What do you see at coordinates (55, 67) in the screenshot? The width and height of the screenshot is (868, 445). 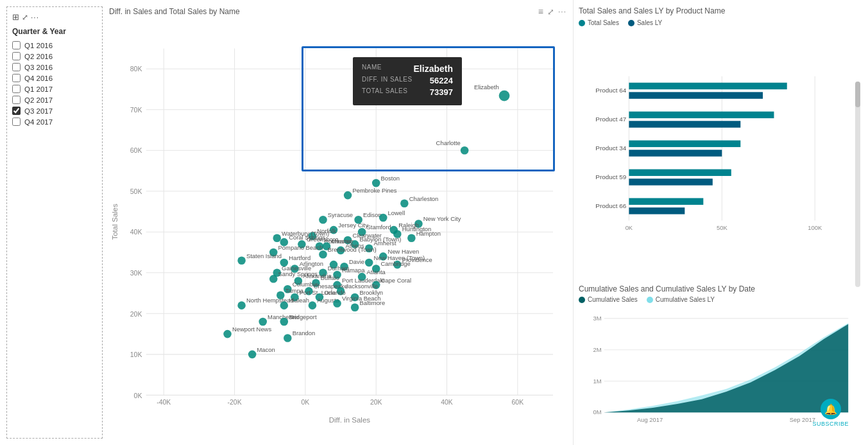 I see `checkbox-item-2: Q3 2016` at bounding box center [55, 67].